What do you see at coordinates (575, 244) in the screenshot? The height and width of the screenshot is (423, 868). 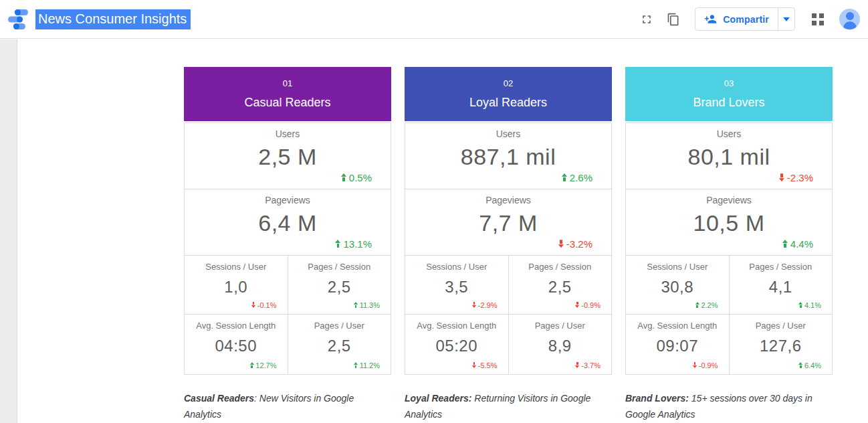 I see `metric-delta: -3.2%` at bounding box center [575, 244].